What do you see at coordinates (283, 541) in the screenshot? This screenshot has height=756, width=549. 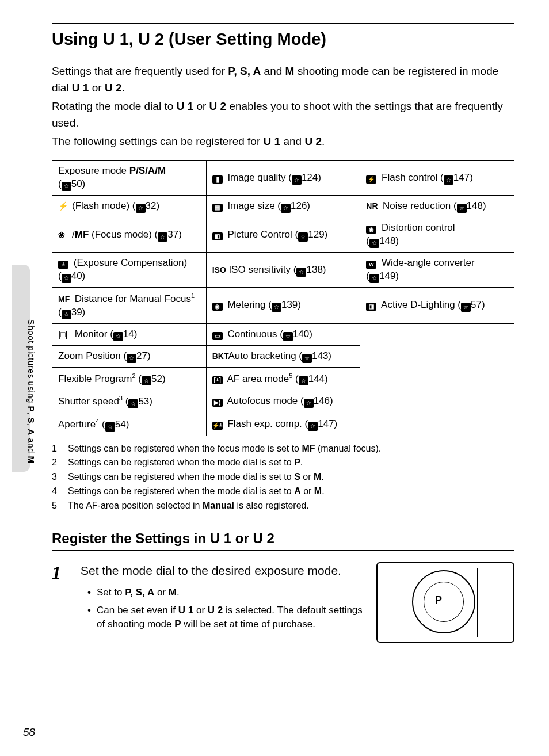 I see `subsection-title: Register the Settings in U 1 or U 2` at bounding box center [283, 541].